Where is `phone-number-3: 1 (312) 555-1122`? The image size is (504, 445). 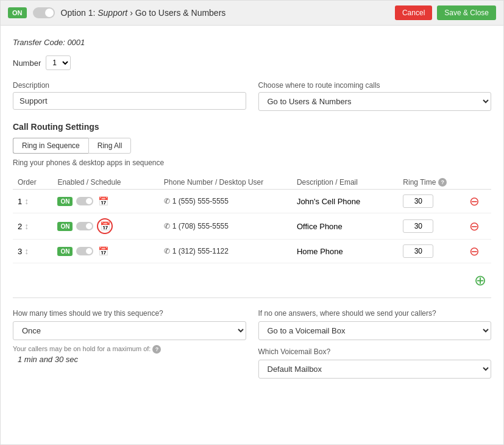
phone-number-3: 1 (312) 555-1122 is located at coordinates (201, 251).